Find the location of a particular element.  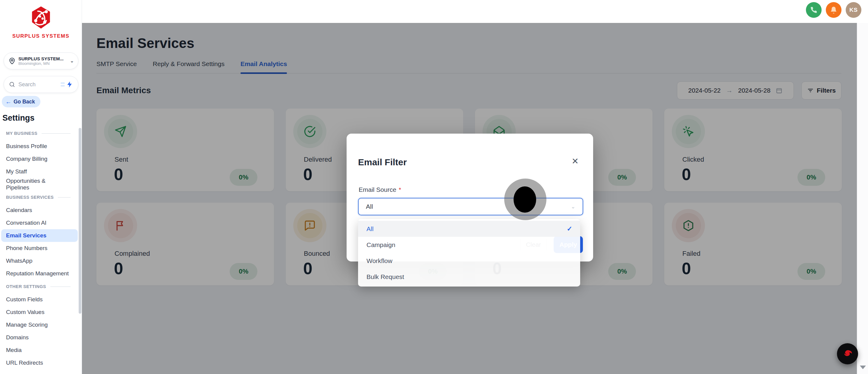

search-placeholder: Search is located at coordinates (40, 84).